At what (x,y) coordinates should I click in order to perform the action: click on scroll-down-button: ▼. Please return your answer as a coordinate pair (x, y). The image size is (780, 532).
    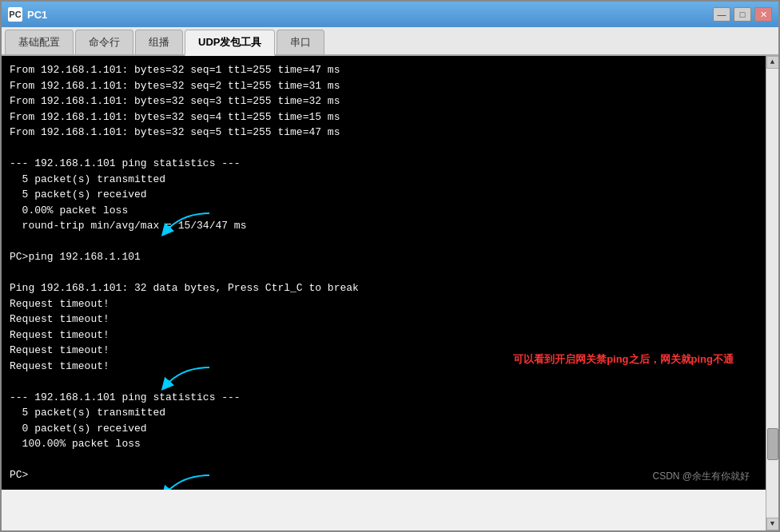
    Looking at the image, I should click on (773, 524).